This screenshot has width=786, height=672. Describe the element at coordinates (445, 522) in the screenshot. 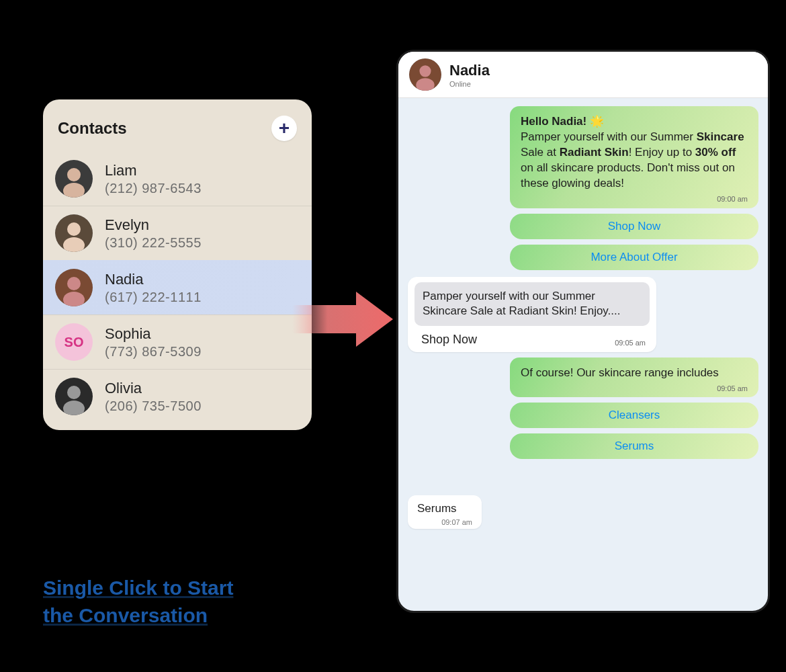

I see `timestamp: 09:07 am` at that location.